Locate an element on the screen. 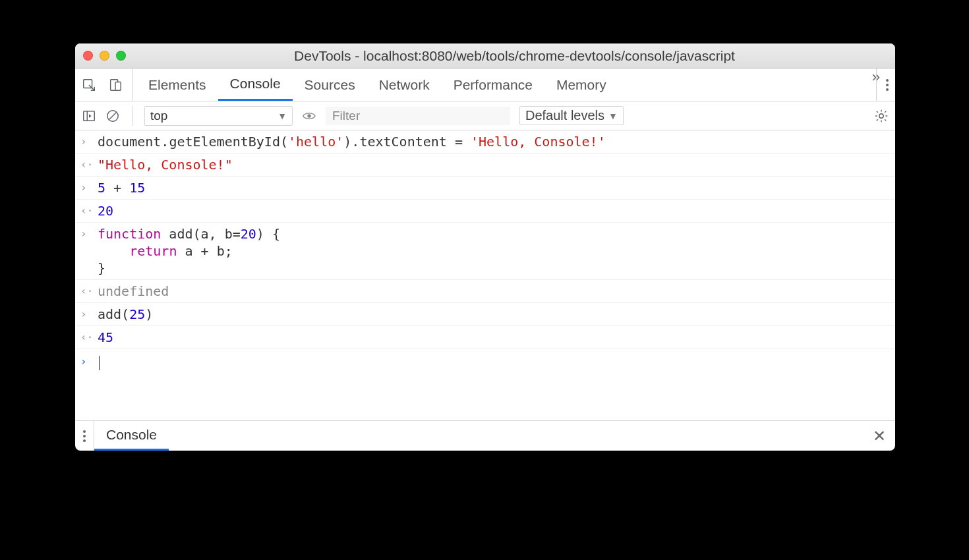 The height and width of the screenshot is (560, 969). prompt-chevron-icon: › is located at coordinates (86, 362).